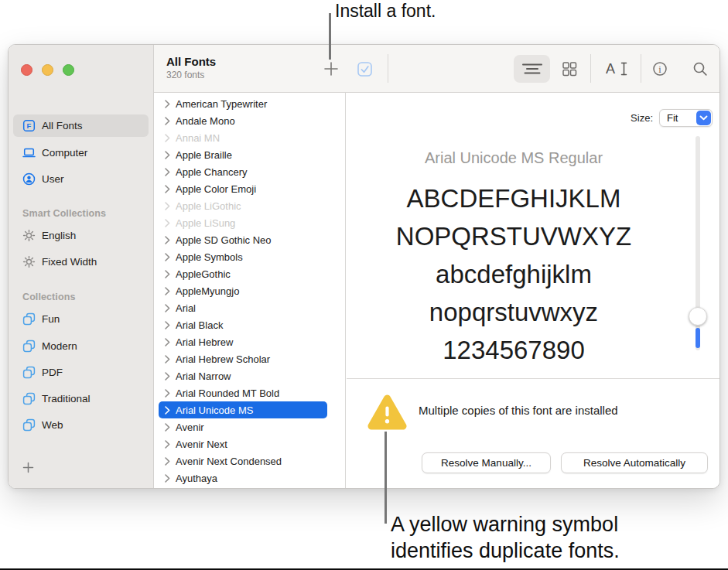 The height and width of the screenshot is (570, 728). Describe the element at coordinates (29, 319) in the screenshot. I see `collection-icon` at that location.